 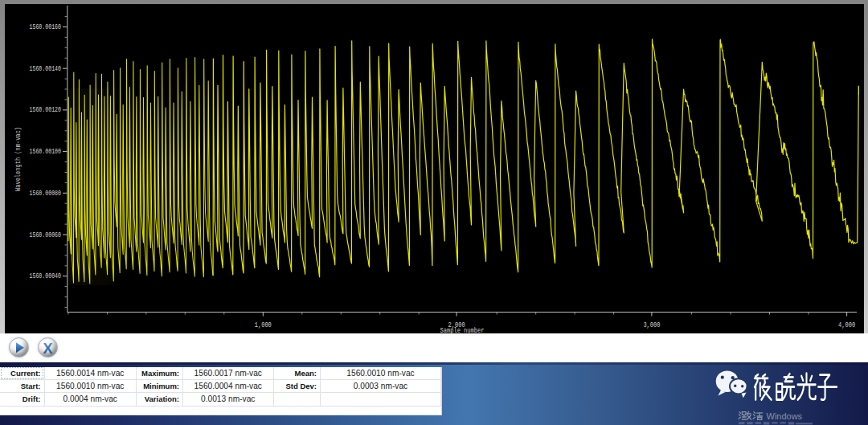 I want to click on svg-text: 4,000, so click(x=847, y=325).